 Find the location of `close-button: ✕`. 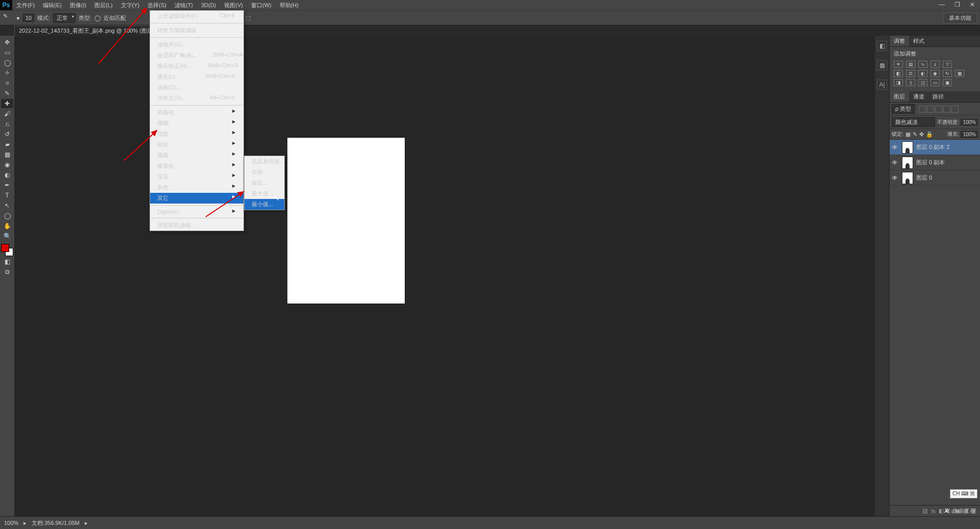

close-button: ✕ is located at coordinates (972, 5).